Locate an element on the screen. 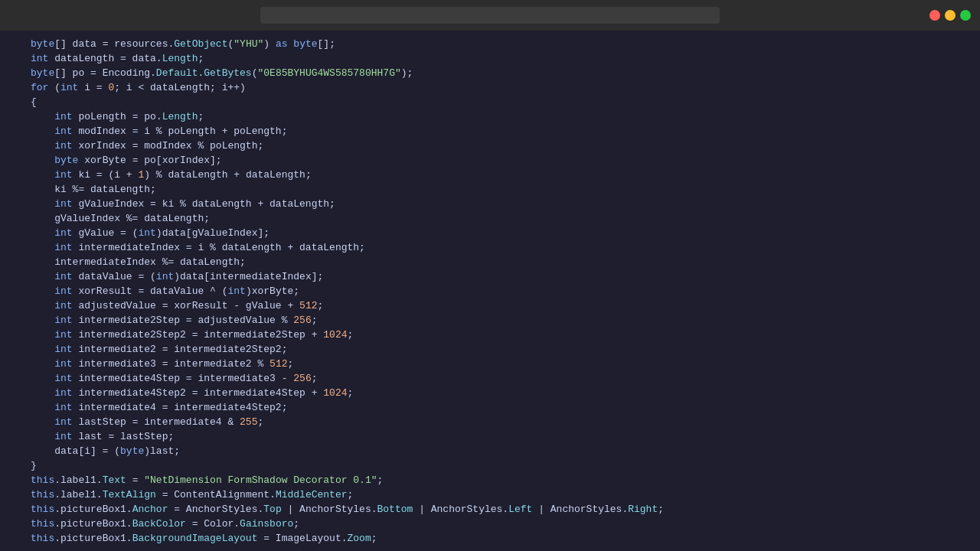  table-row: byte[] po = Encoding.Default.GetBytes("0… is located at coordinates (490, 73).